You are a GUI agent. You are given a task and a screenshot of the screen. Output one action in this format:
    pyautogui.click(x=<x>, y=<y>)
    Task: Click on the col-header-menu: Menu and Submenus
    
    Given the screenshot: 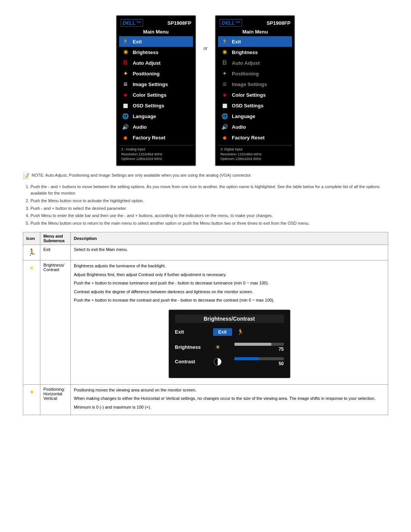 What is the action you would take?
    pyautogui.click(x=56, y=238)
    